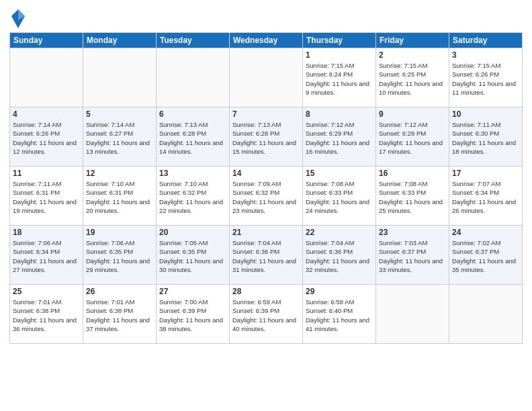 The height and width of the screenshot is (411, 532). I want to click on day-info: Sunrise: 7:06 AM Sunset: 6:35 PM Dayligh…, so click(120, 257).